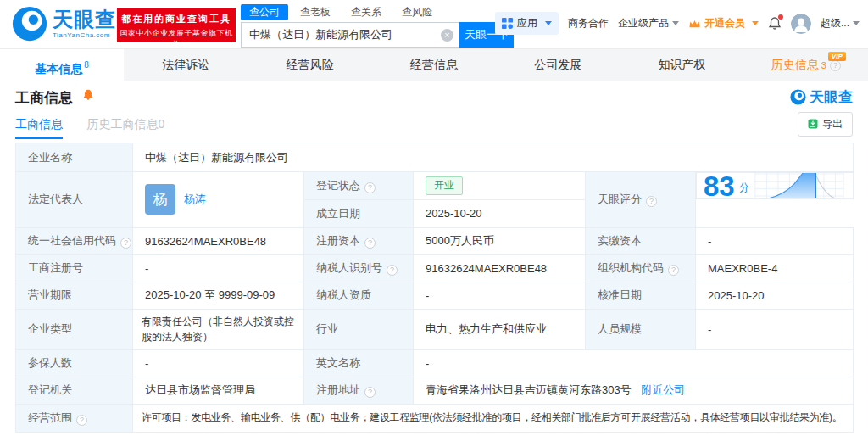 This screenshot has width=868, height=436. Describe the element at coordinates (641, 329) in the screenshot. I see `field-label-staff-size: 人员规模` at that location.